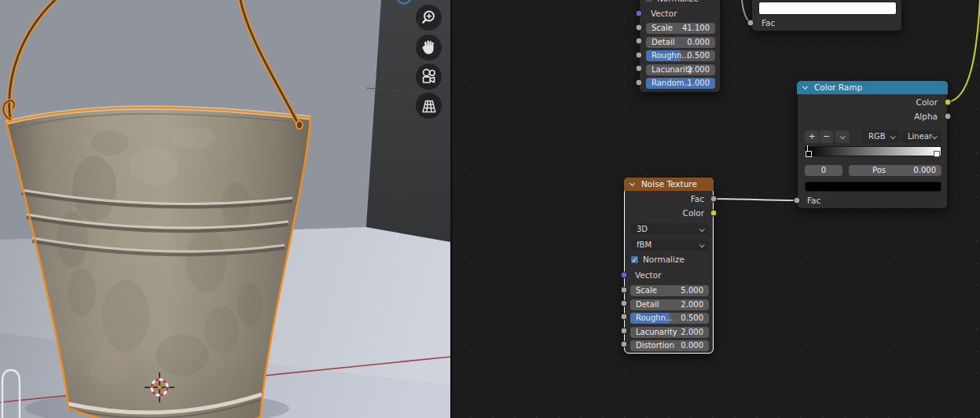 This screenshot has width=980, height=418. I want to click on pan-button, so click(429, 47).